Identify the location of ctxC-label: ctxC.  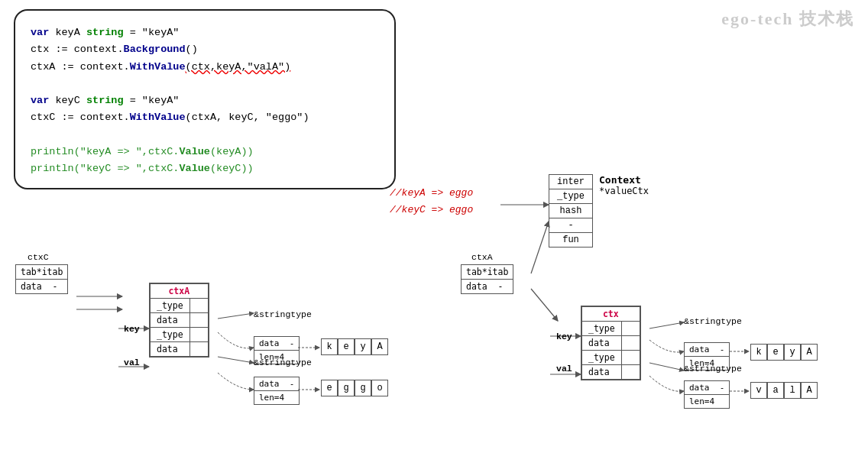
(38, 257).